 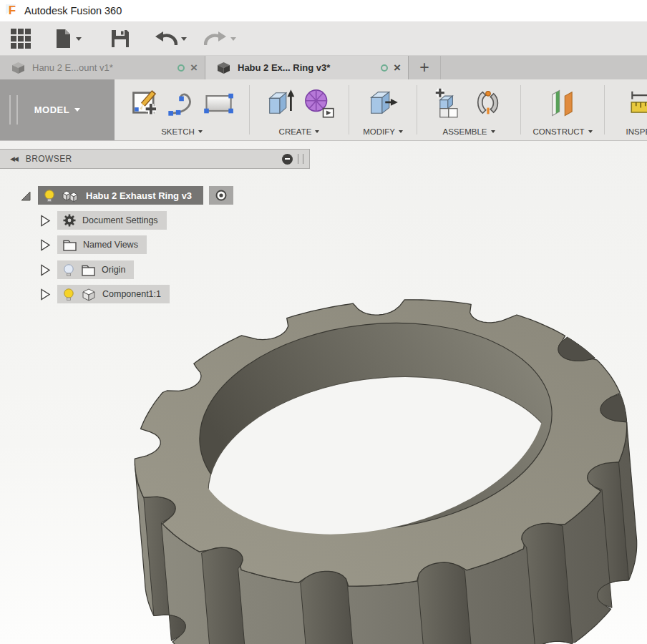 What do you see at coordinates (139, 196) in the screenshot?
I see `tree-item-label: Habu 2 Exhaust Ring v3` at bounding box center [139, 196].